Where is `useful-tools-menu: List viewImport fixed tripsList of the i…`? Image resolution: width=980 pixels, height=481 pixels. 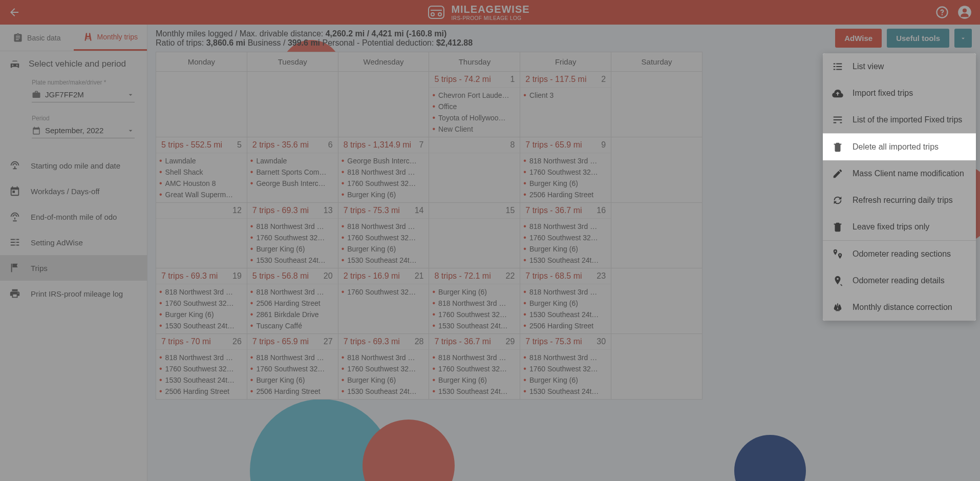 useful-tools-menu: List viewImport fixed tripsList of the i… is located at coordinates (899, 187).